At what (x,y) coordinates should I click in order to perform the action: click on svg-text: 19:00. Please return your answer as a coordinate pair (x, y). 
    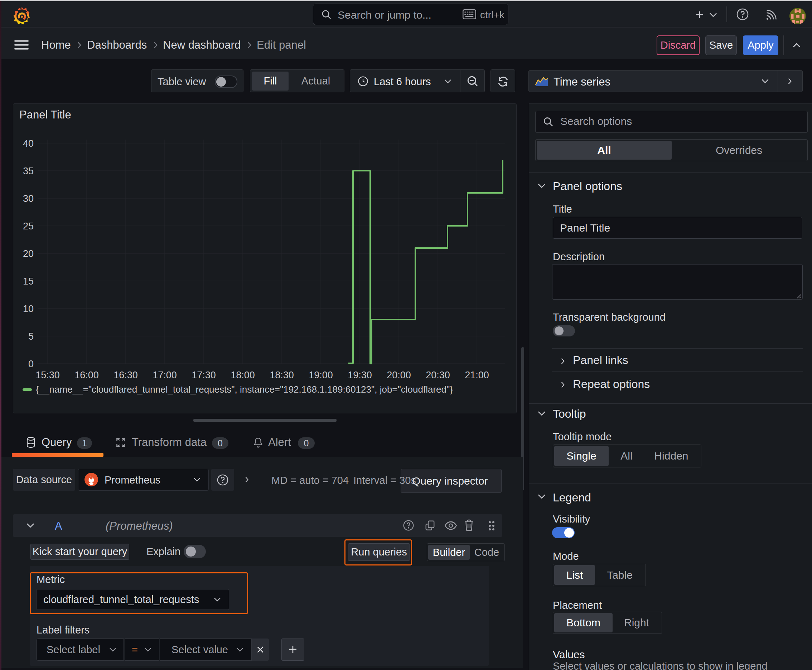
    Looking at the image, I should click on (320, 375).